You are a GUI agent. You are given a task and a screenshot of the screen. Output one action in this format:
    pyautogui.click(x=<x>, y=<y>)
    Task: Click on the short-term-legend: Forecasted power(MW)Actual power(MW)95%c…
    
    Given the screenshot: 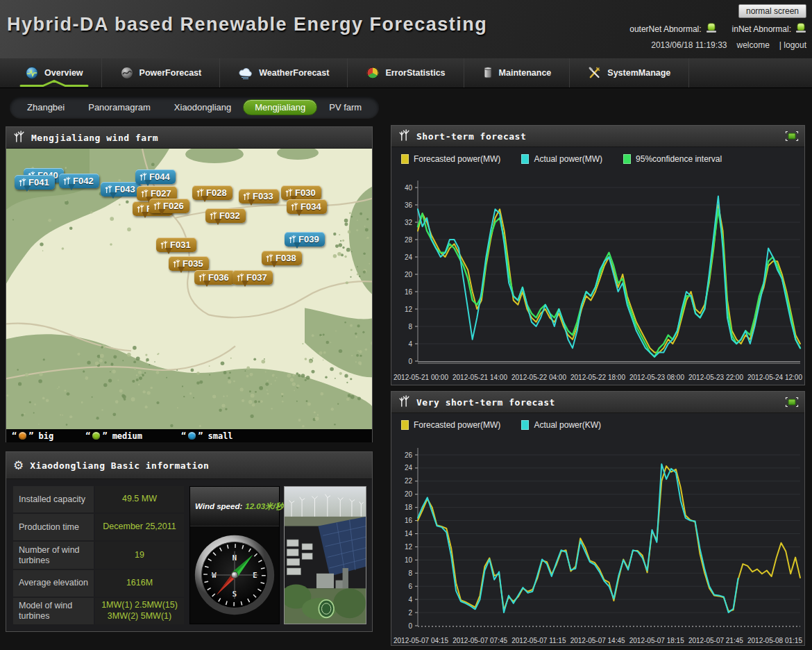 What is the action you would take?
    pyautogui.click(x=598, y=159)
    